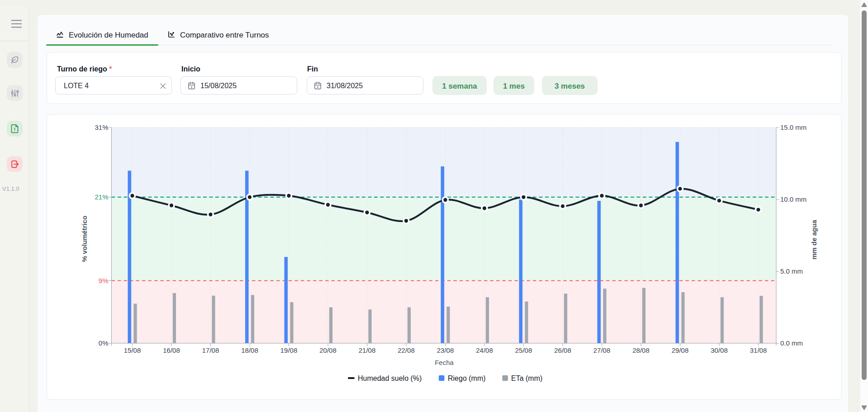  Describe the element at coordinates (563, 350) in the screenshot. I see `svg-text: 26/08` at that location.